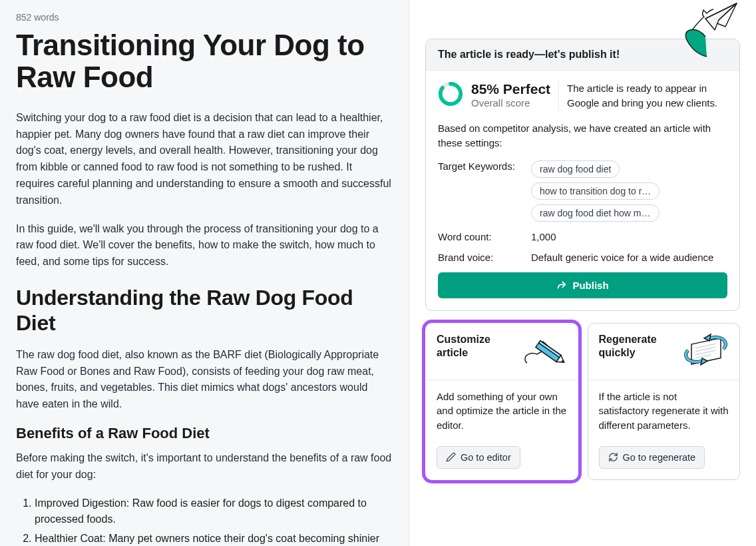  I want to click on publish-button-label: Publish, so click(590, 285).